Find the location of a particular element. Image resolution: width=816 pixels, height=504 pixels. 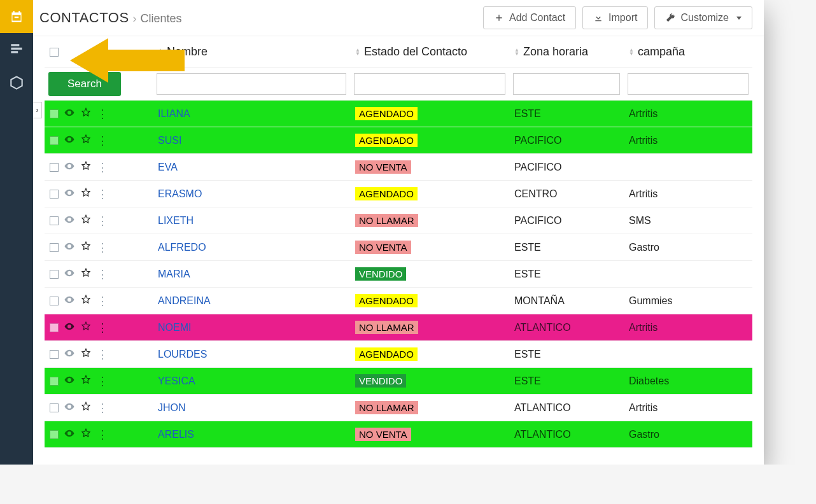

contact-name-link: SUSI is located at coordinates (169, 140).